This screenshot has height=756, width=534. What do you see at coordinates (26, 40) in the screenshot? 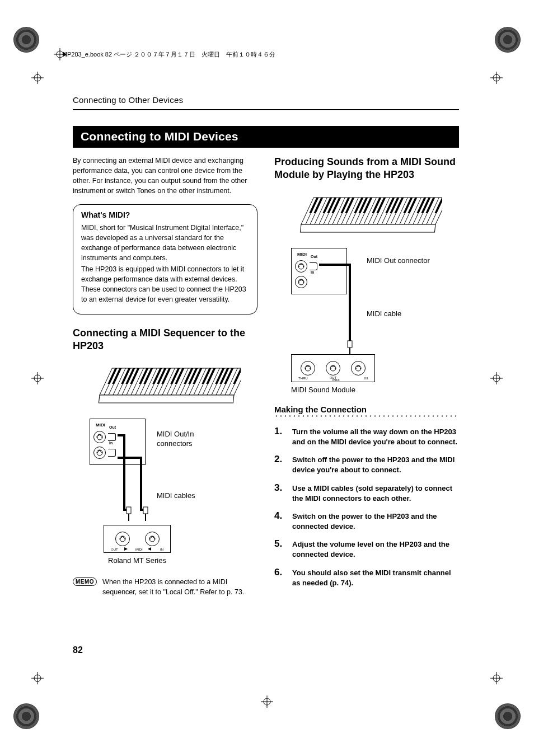
I see `crop-mark-tl` at bounding box center [26, 40].